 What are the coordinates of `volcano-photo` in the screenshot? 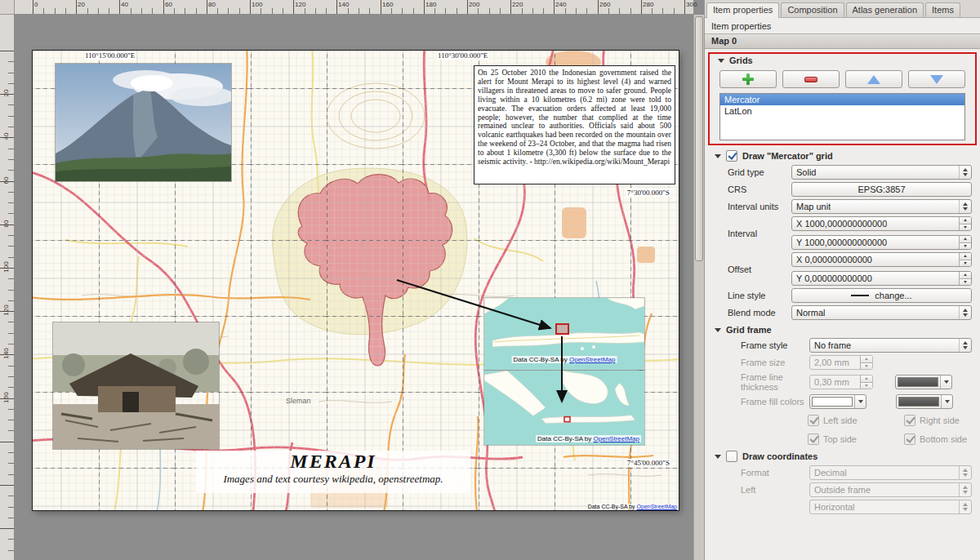 It's located at (144, 122).